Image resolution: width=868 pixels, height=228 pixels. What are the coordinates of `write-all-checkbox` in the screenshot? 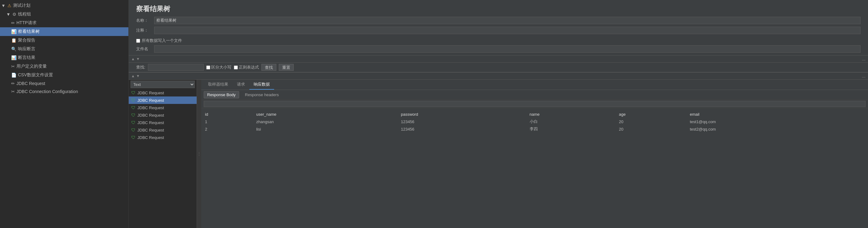 It's located at (138, 41).